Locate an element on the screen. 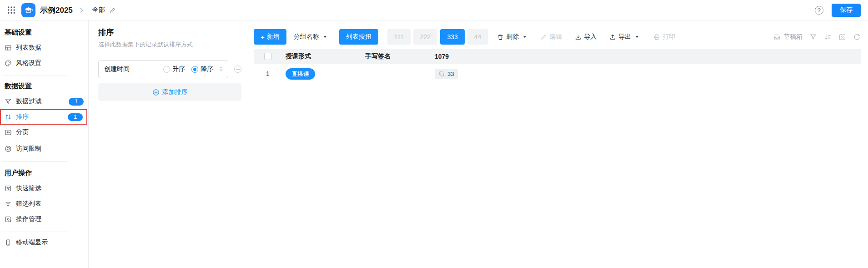 The image size is (868, 268). chevron-right-icon is located at coordinates (82, 10).